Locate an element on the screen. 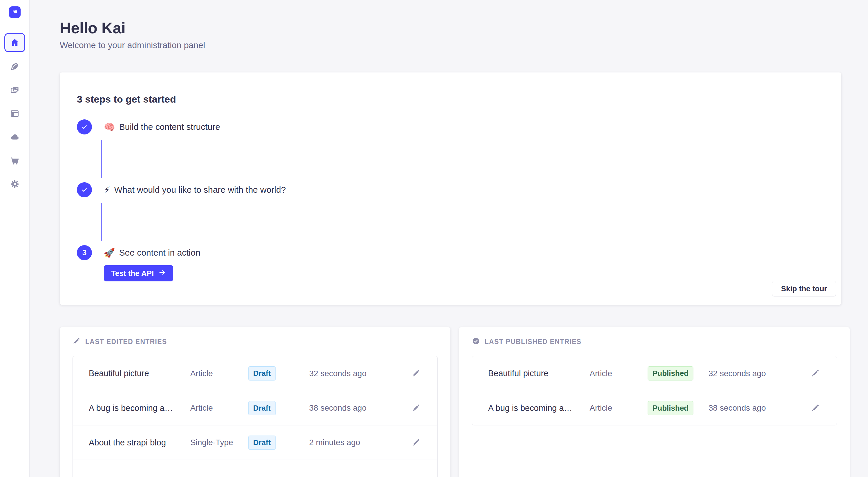 The image size is (868, 477). test-api-button: Test the API is located at coordinates (138, 273).